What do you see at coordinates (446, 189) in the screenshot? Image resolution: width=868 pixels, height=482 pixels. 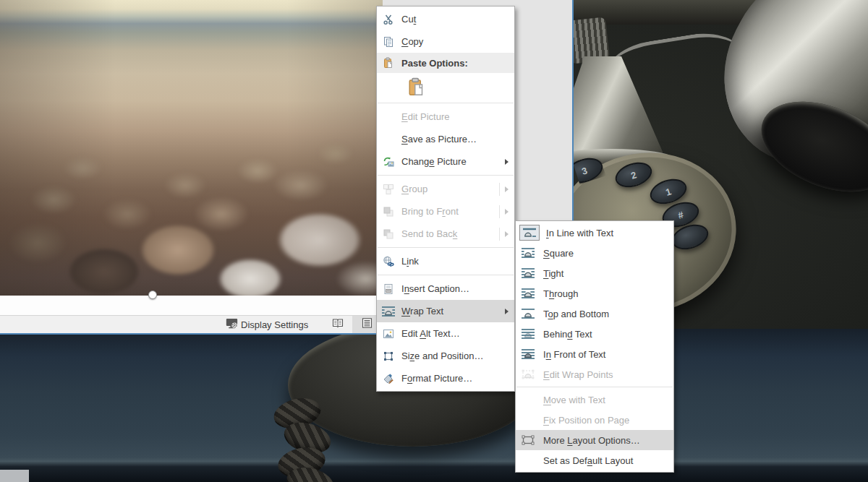 I see `menu-item-group: Group` at bounding box center [446, 189].